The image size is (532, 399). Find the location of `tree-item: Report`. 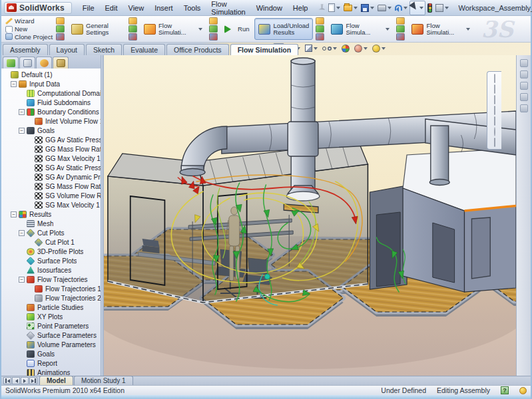

tree-item: Report is located at coordinates (52, 363).